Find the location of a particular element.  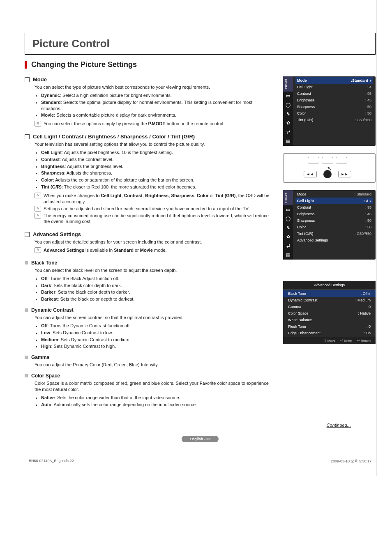

mode-intro: You can select the type of picture which… is located at coordinates (154, 87).